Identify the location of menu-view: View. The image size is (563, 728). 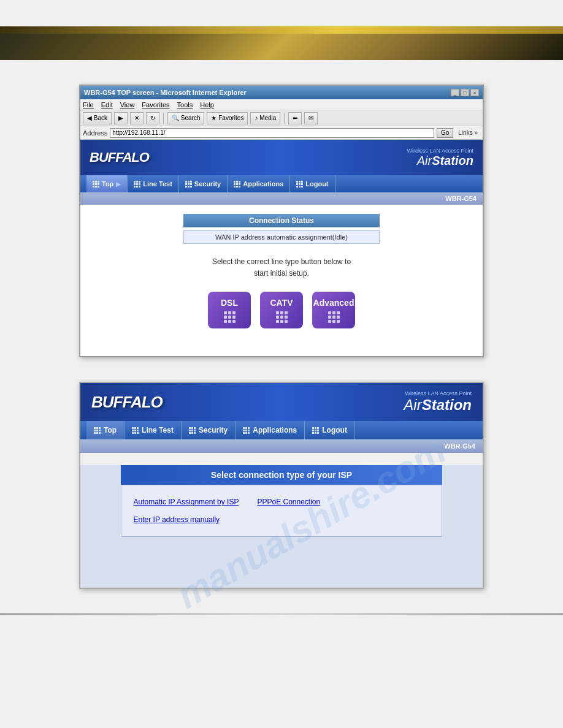
(128, 105).